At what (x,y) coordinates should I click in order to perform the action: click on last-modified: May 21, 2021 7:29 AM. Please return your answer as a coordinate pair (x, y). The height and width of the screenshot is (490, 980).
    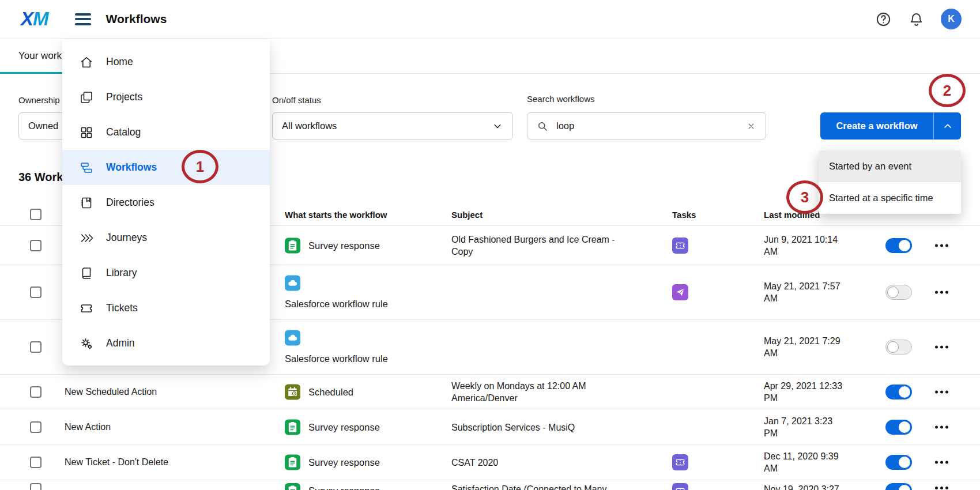
    Looking at the image, I should click on (806, 347).